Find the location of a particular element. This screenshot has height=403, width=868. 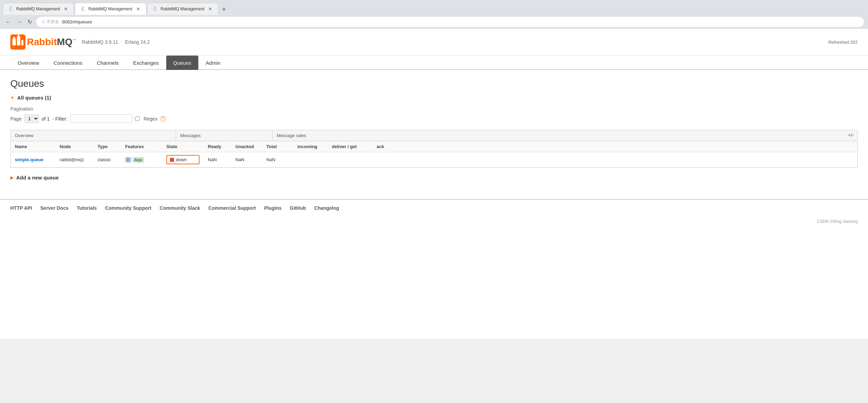

add-queue-section: ▶ Add a new queue is located at coordinates (434, 178).